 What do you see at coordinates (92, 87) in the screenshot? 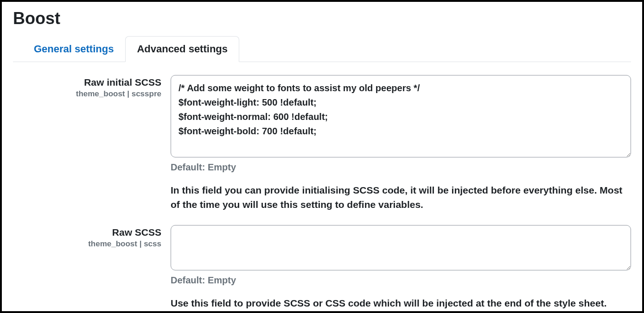
I see `label-col-scsspre: Raw initial SCSS theme_boost | scsspre` at bounding box center [92, 87].